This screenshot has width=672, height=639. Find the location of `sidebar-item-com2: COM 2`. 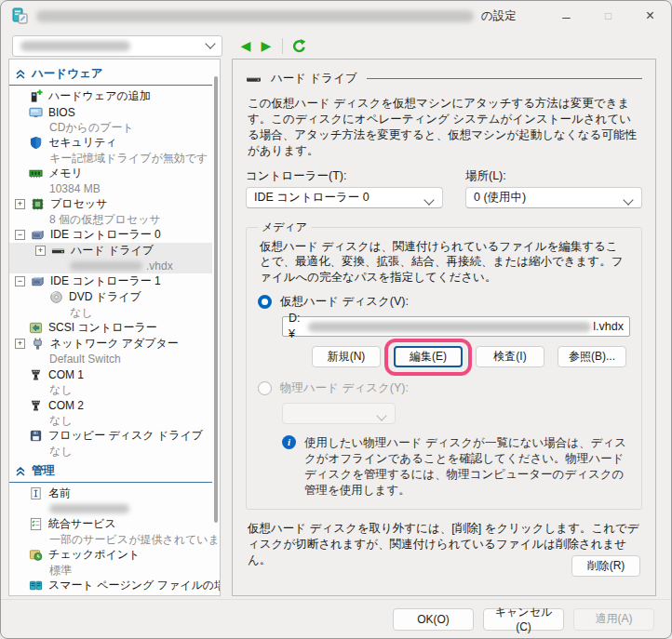

sidebar-item-com2: COM 2 is located at coordinates (114, 406).